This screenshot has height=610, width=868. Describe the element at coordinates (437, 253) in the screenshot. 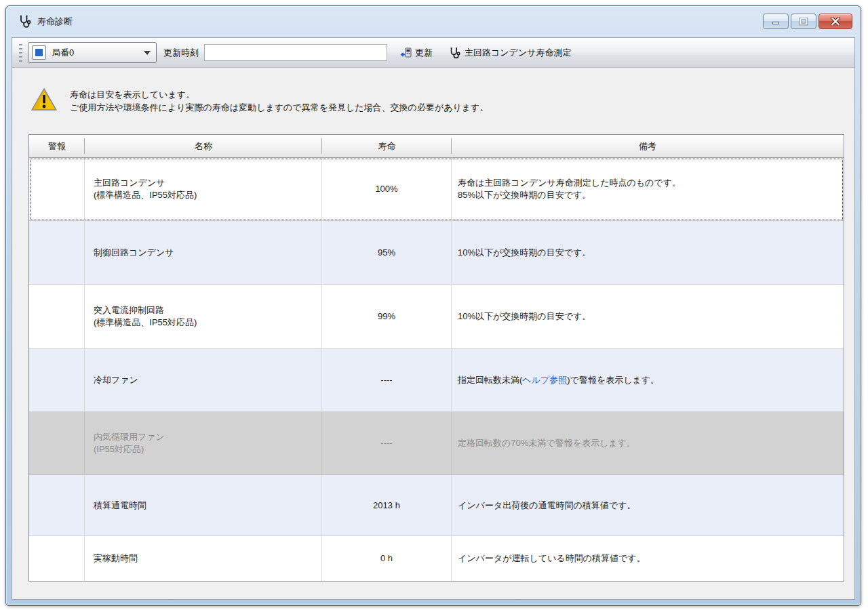

I see `table-row-control-circuit-capacitor: 制御回路コンデンサ 95% 10%以下が交換時期の目安です。` at that location.